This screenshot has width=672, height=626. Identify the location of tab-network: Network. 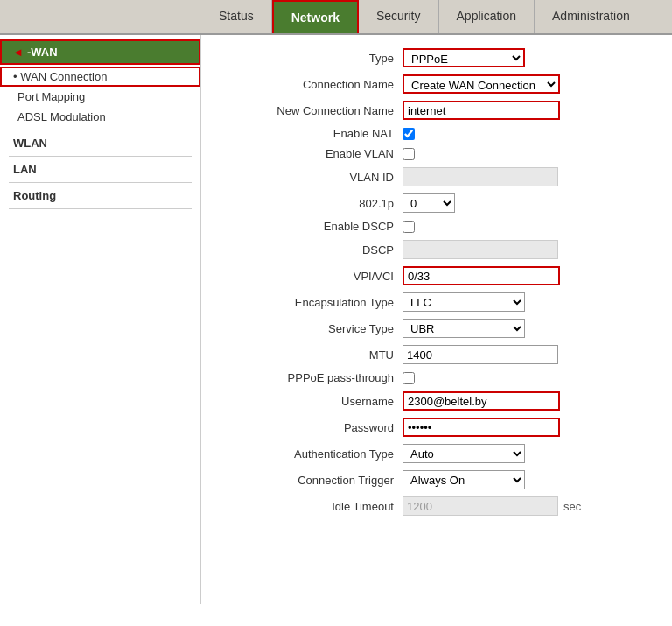
(315, 17).